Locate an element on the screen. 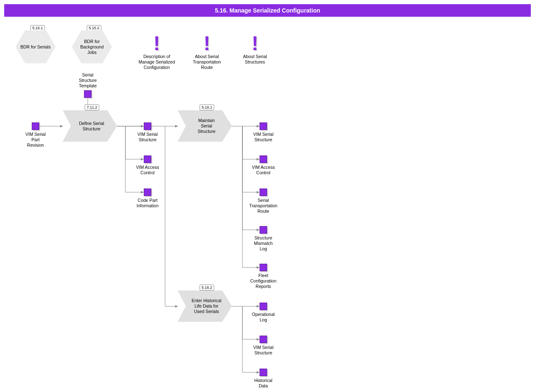  proc-label: Define Serial Structure is located at coordinates (90, 126).